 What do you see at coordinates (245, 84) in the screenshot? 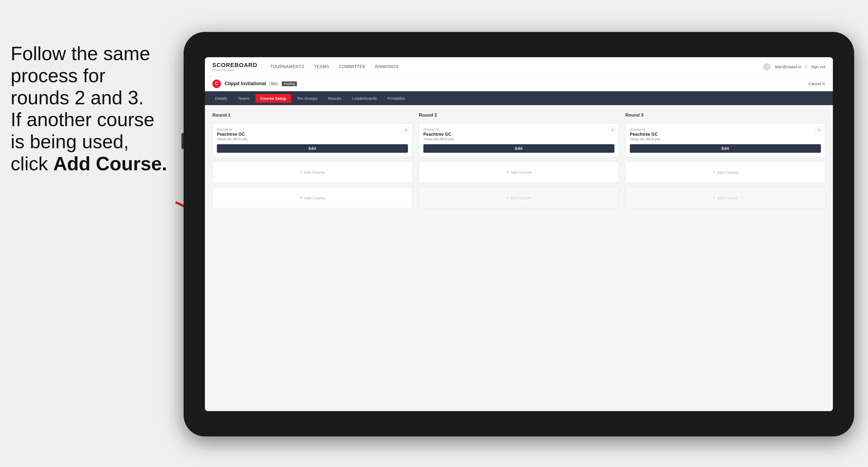
I see `tournament-name: Clippd Invitational` at bounding box center [245, 84].